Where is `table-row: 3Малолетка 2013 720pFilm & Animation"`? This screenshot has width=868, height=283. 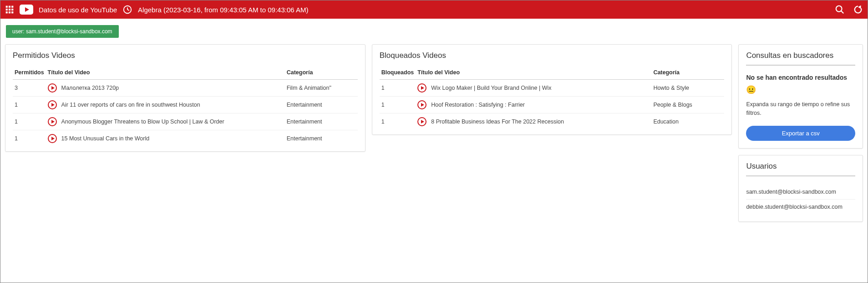
table-row: 3Малолетка 2013 720pFilm & Animation" is located at coordinates (185, 88).